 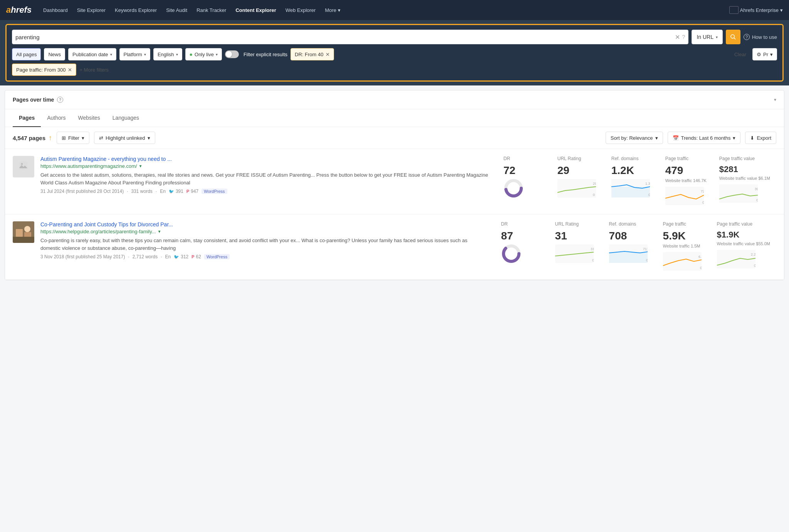 What do you see at coordinates (176, 257) in the screenshot?
I see `twitter-icon: 🐦` at bounding box center [176, 257].